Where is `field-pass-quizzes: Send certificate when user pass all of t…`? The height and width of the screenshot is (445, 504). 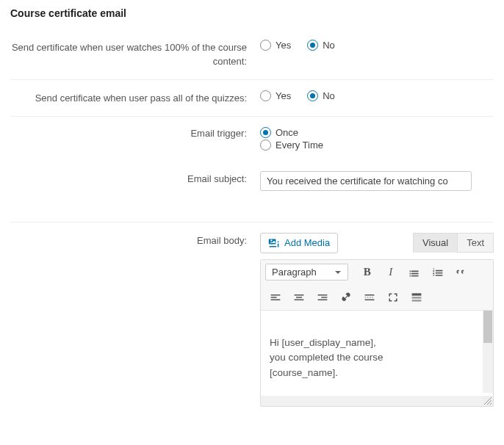
field-pass-quizzes: Send certificate when user pass all of t… is located at coordinates (252, 98).